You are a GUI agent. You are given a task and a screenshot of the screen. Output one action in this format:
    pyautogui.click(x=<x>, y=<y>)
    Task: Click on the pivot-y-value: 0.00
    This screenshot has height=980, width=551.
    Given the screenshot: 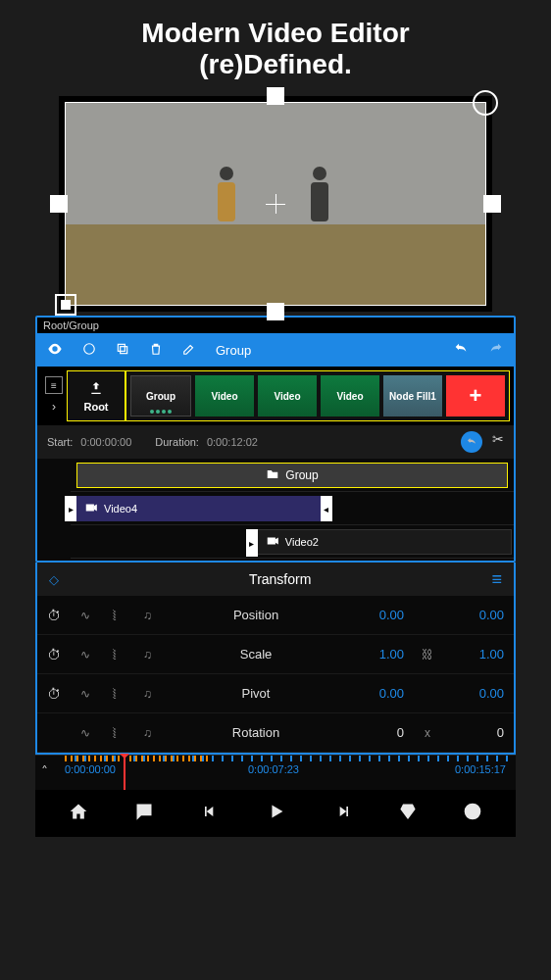 What is the action you would take?
    pyautogui.click(x=477, y=694)
    